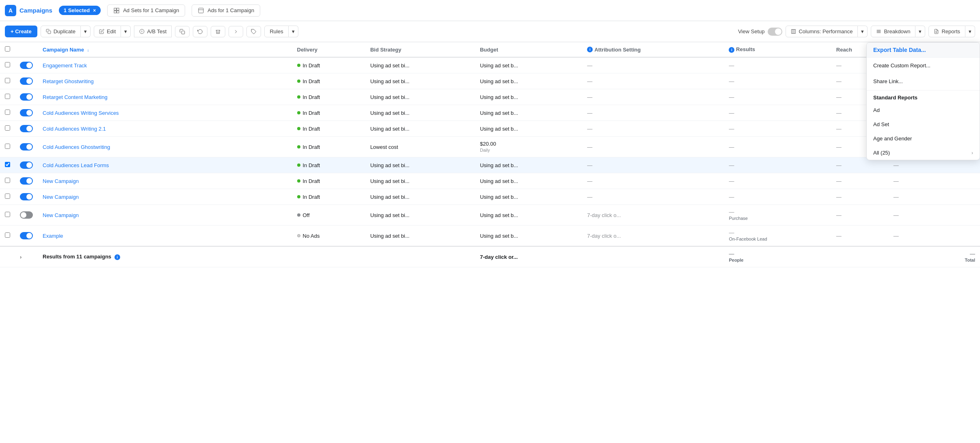 The height and width of the screenshot is (443, 980). What do you see at coordinates (653, 49) in the screenshot?
I see `header-attribution: i Attribution Setting` at bounding box center [653, 49].